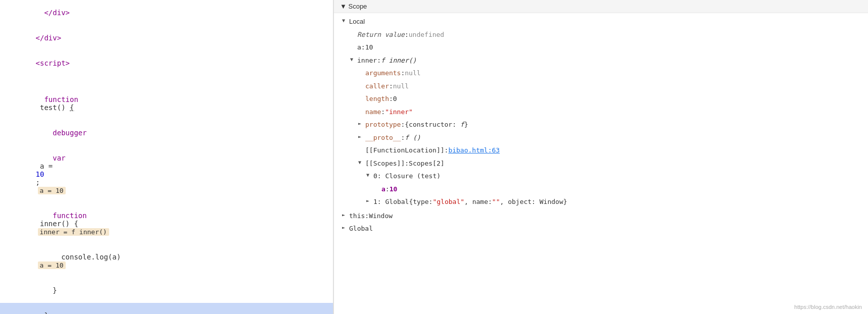  I want to click on scope-row-closure: 0: Closure (test), so click(601, 176).